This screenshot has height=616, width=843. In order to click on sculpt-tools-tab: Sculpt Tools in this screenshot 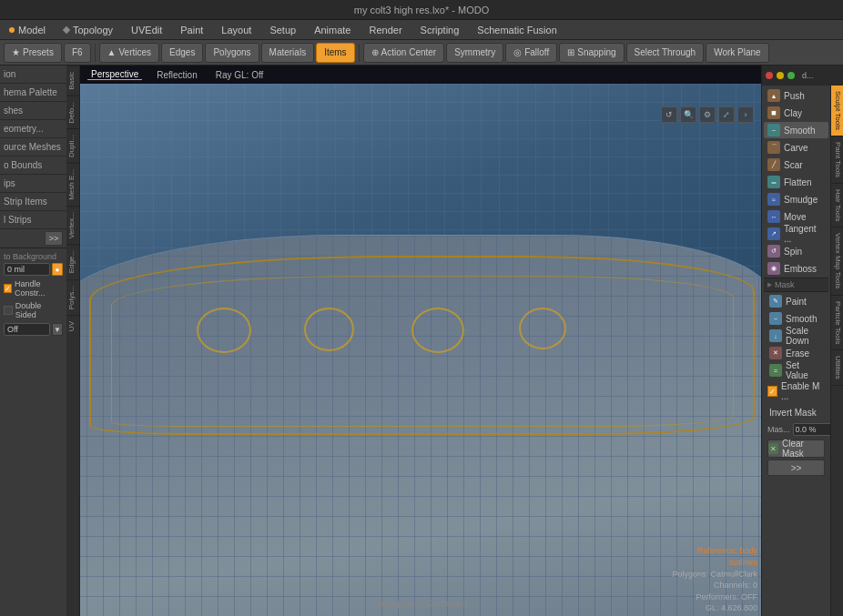, I will do `click(838, 111)`.